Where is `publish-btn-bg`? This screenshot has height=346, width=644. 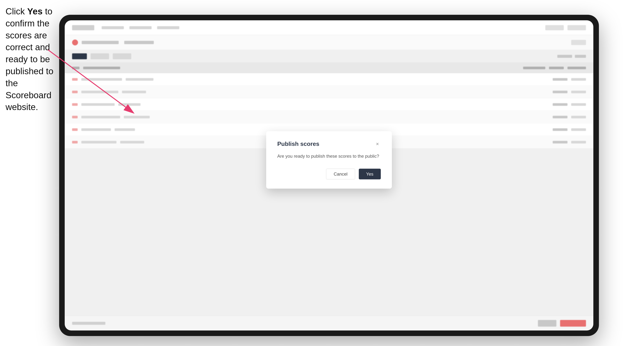
publish-btn-bg is located at coordinates (573, 323).